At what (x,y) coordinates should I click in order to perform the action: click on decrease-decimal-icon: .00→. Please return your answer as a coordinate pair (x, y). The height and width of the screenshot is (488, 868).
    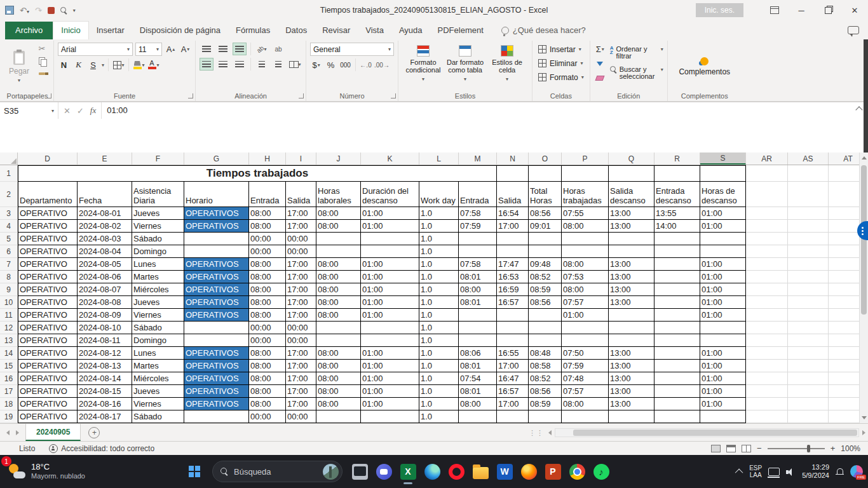
    Looking at the image, I should click on (382, 65).